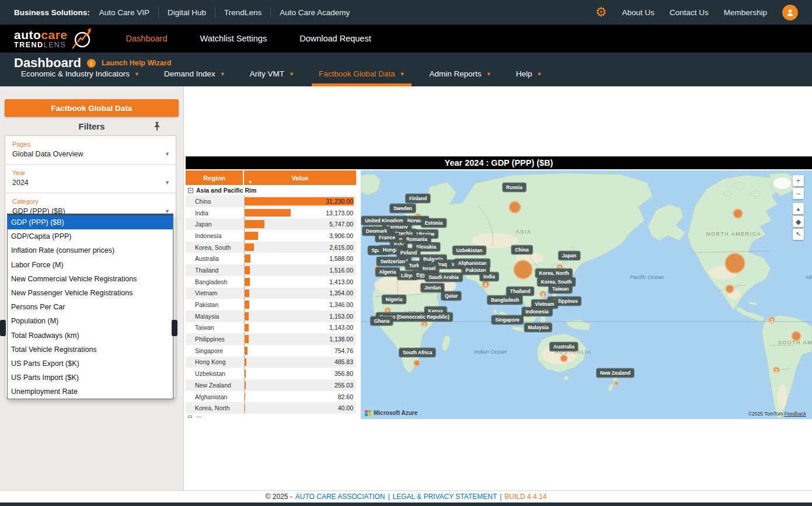 The height and width of the screenshot is (506, 812). I want to click on category-option-inflation-rate-consumer-prices: Inflation Rate (consumer prices), so click(90, 250).